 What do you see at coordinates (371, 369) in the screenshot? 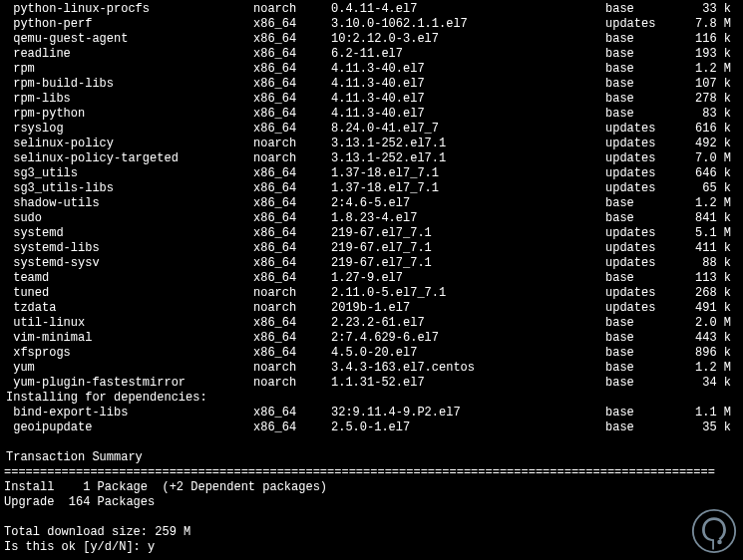
I see `package-row: yumnoarch3.4.3-163.el7.centosbase1.2 M` at bounding box center [371, 369].